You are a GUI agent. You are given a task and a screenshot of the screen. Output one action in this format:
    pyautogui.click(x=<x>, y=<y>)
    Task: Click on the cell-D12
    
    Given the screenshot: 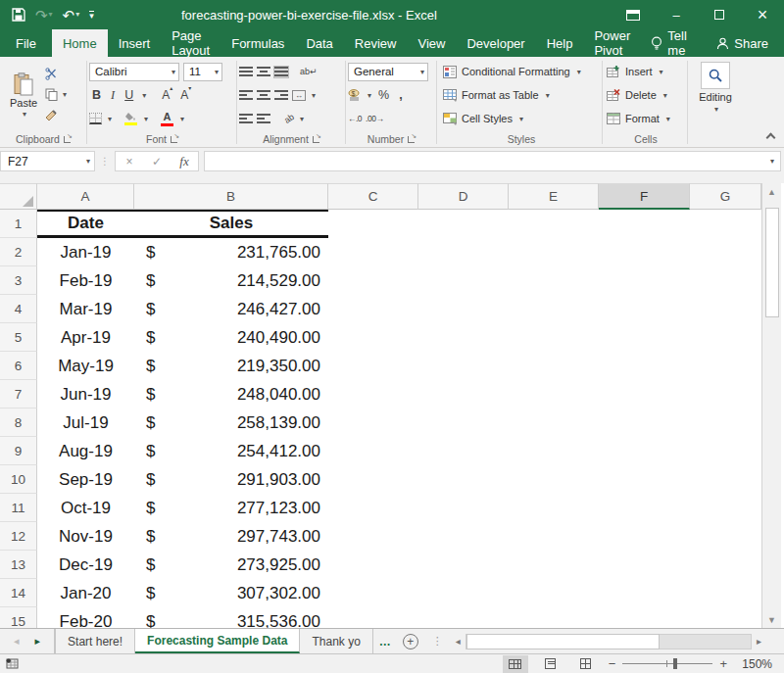 What is the action you would take?
    pyautogui.click(x=464, y=537)
    